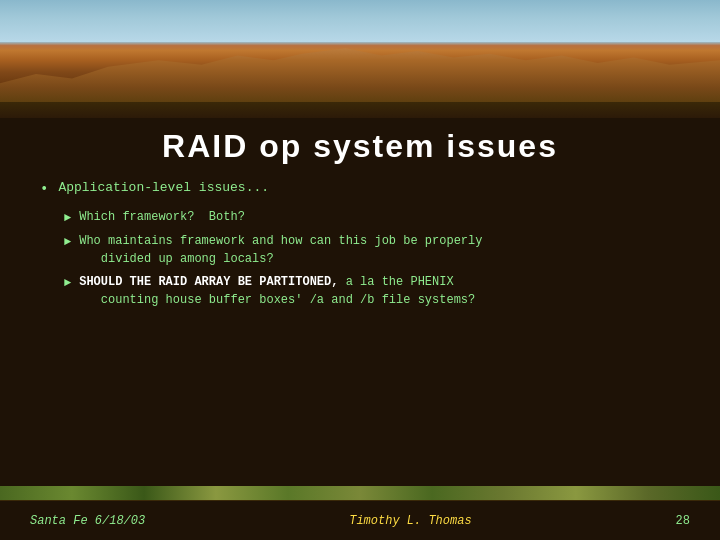 The width and height of the screenshot is (720, 540). Describe the element at coordinates (164, 188) in the screenshot. I see `main-bullet-text: Application-level issues...` at that location.